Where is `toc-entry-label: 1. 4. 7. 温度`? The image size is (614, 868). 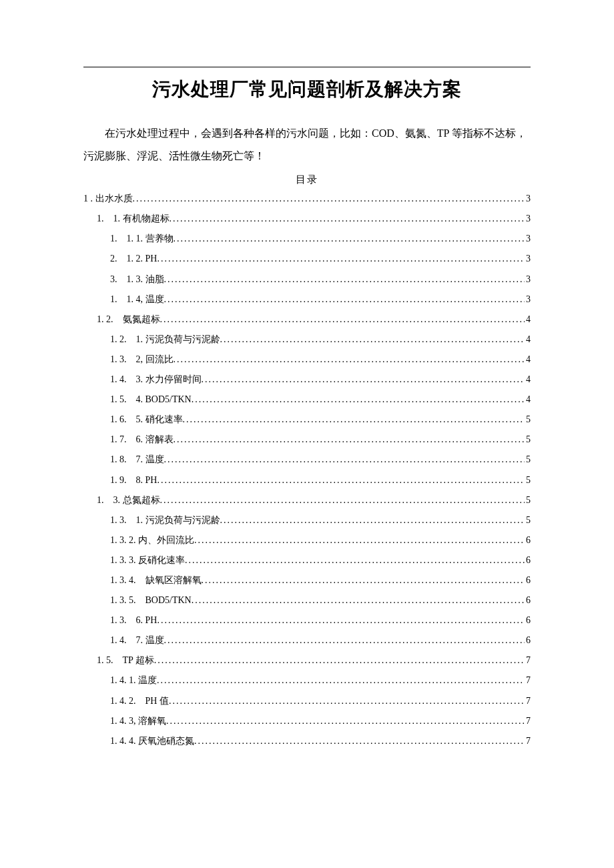 toc-entry-label: 1. 4. 7. 温度 is located at coordinates (124, 640).